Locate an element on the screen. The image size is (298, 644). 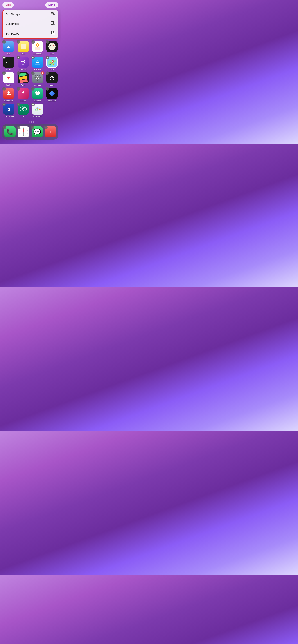
app-item-passwords: − Passwords is located at coordinates (38, 110).